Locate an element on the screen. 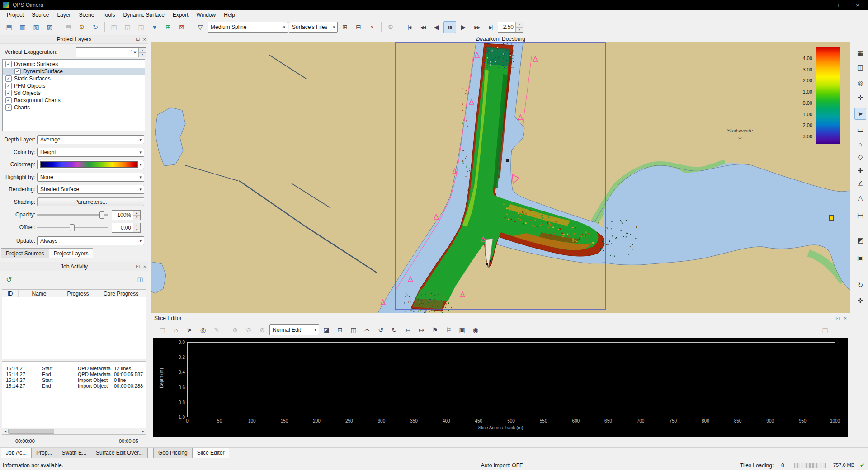  tab-surface-edit-over: Surface Edit Over... is located at coordinates (119, 453).